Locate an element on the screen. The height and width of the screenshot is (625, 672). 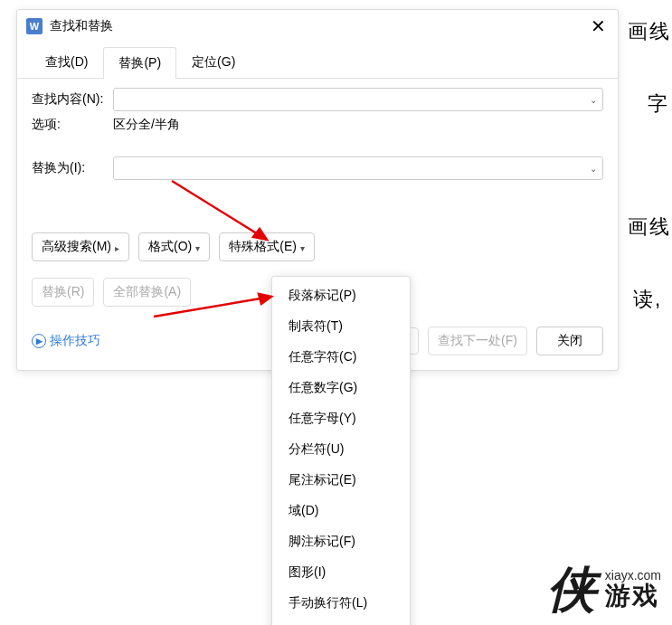
find-label: 查找内容(N): is located at coordinates (72, 99).